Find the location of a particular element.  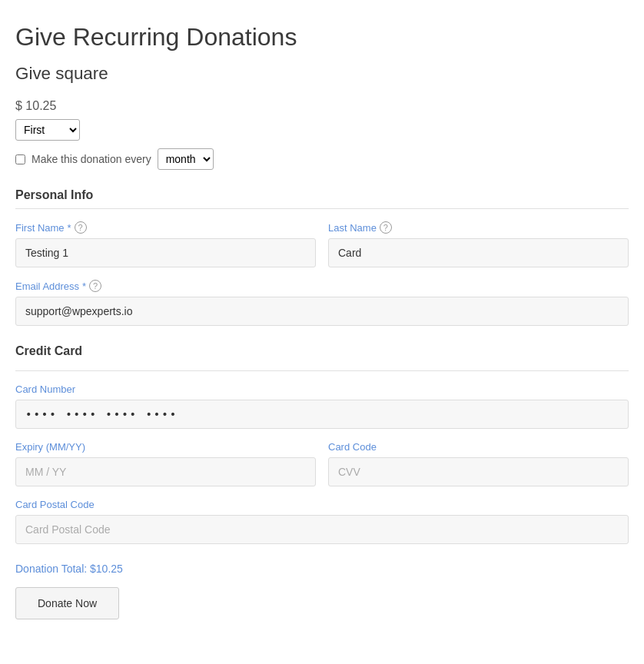

recurring-period-select: month year week is located at coordinates (186, 159).